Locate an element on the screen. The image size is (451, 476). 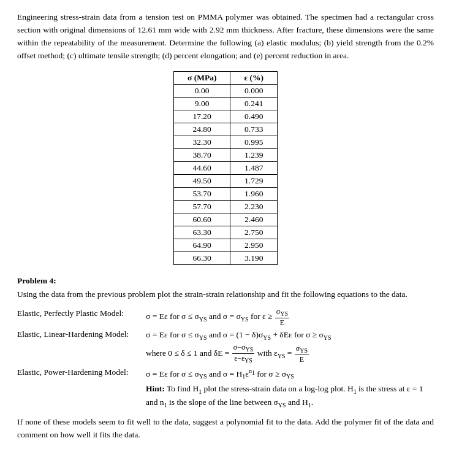
table-cell: 2.750 is located at coordinates (254, 232).